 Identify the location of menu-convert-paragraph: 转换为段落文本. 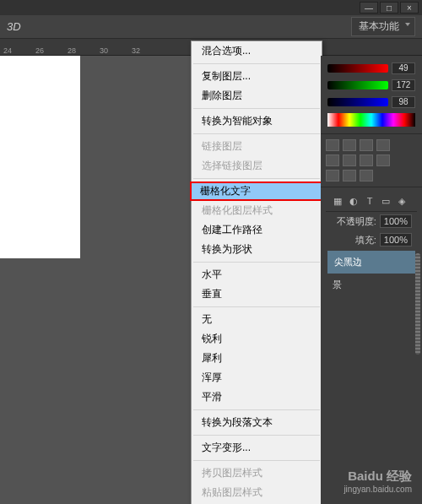
(257, 422).